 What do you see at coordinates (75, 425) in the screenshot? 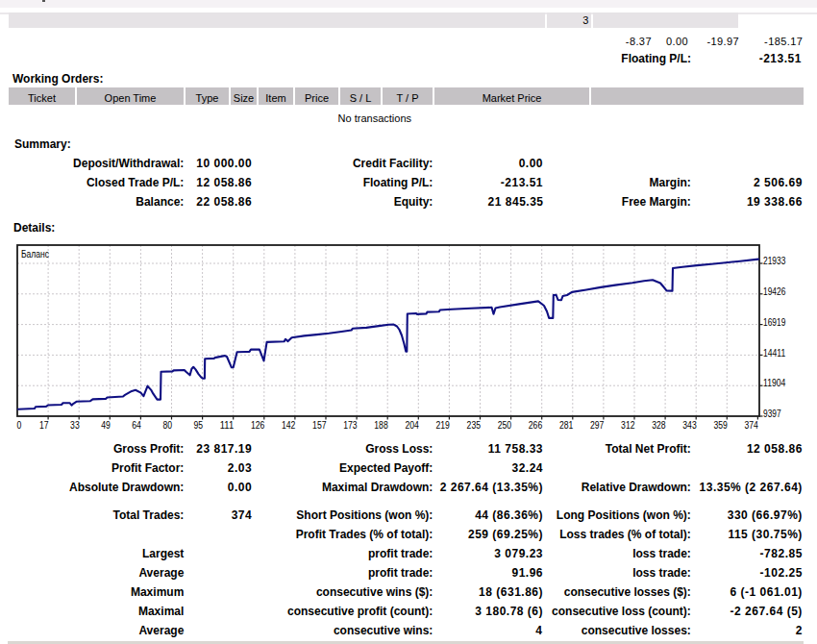
I see `svg-text: 33` at bounding box center [75, 425].